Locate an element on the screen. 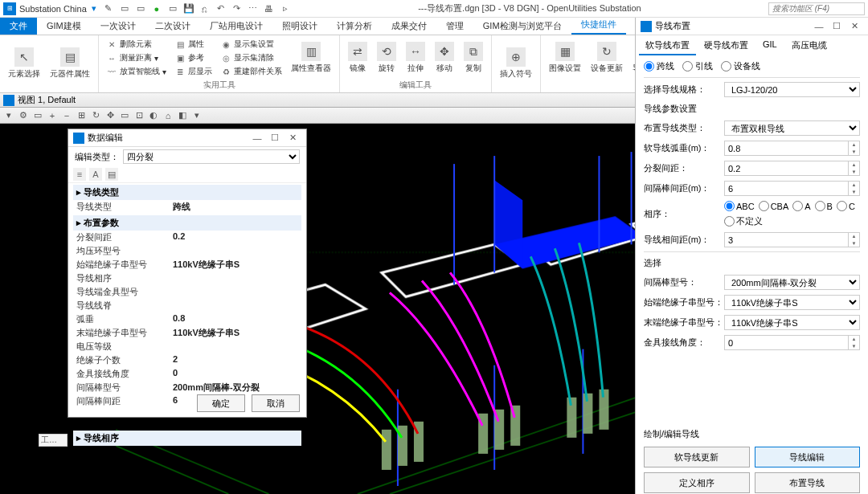 Image resolution: width=868 pixels, height=494 pixels. workspace-dropdown: Substation China is located at coordinates (53, 9).